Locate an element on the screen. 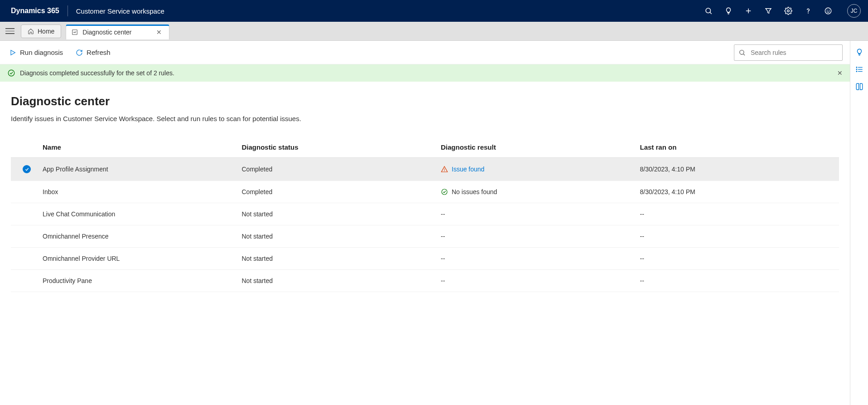  rule-name: Omnichannel Presence is located at coordinates (142, 236).